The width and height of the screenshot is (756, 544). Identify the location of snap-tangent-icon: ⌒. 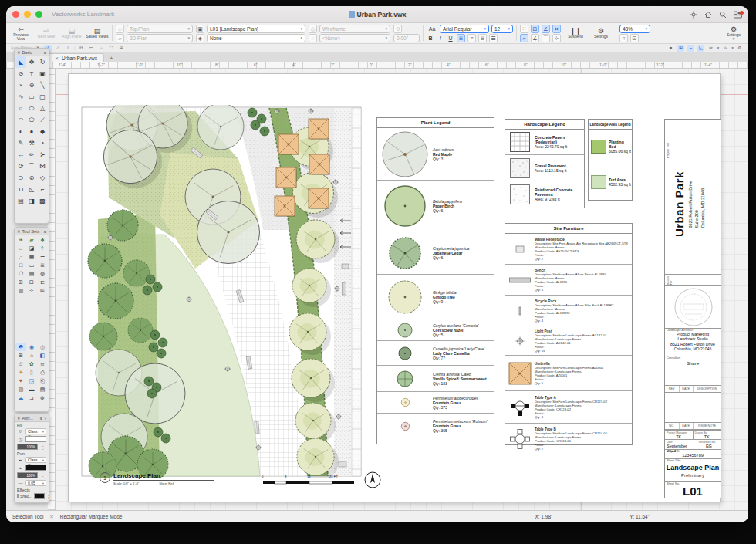
(546, 39).